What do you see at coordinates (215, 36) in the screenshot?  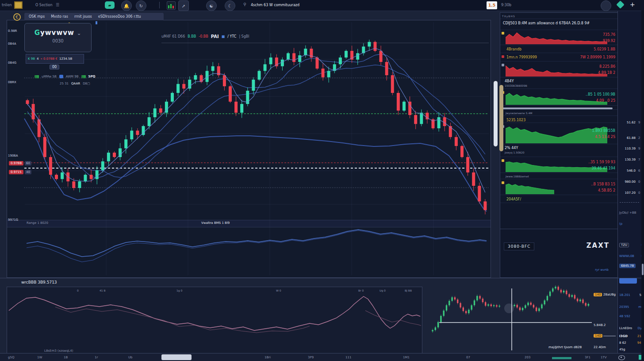 I see `legend-text: PAI` at bounding box center [215, 36].